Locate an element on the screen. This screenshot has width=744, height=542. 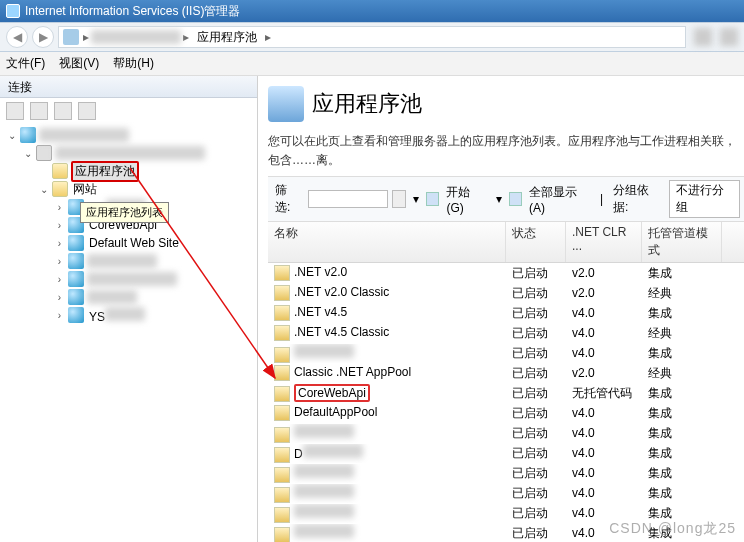
tree-root: ⌄ is located at coordinates (132, 135).